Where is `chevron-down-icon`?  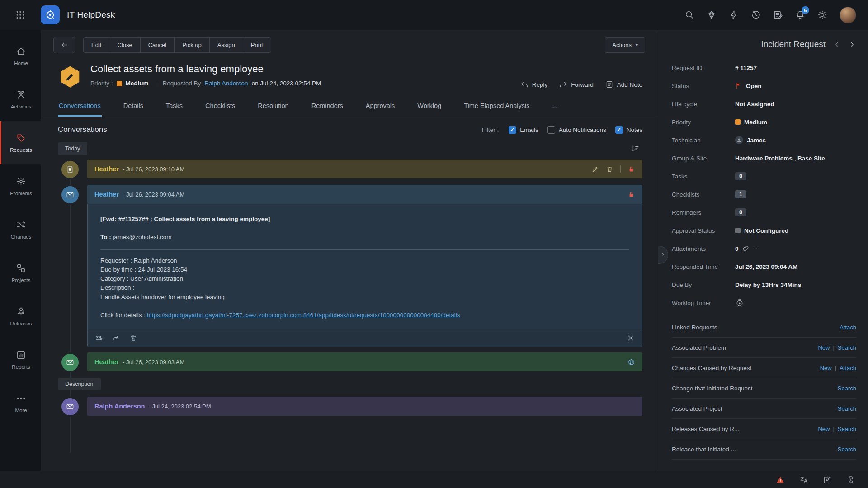 chevron-down-icon is located at coordinates (756, 249).